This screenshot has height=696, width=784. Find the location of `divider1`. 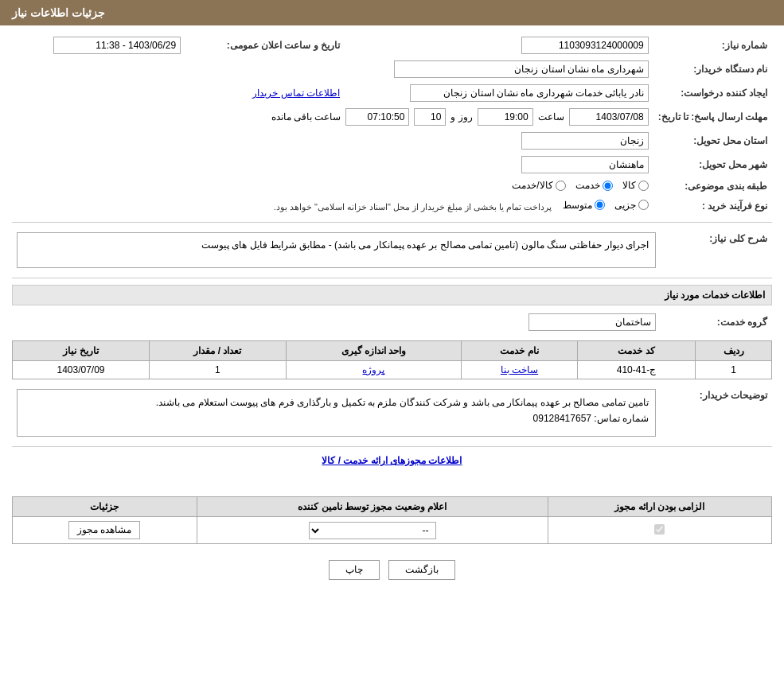

divider1 is located at coordinates (392, 223).